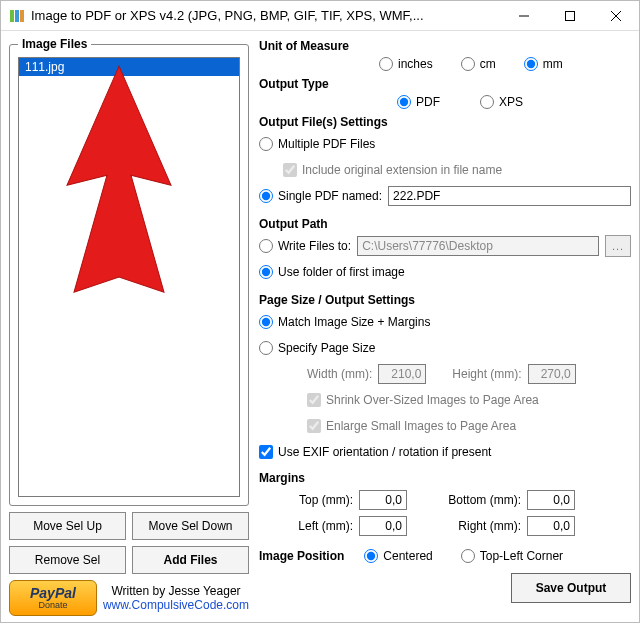 This screenshot has height=623, width=640. What do you see at coordinates (445, 122) in the screenshot?
I see `output-files-heading: Output File(s) Settings` at bounding box center [445, 122].